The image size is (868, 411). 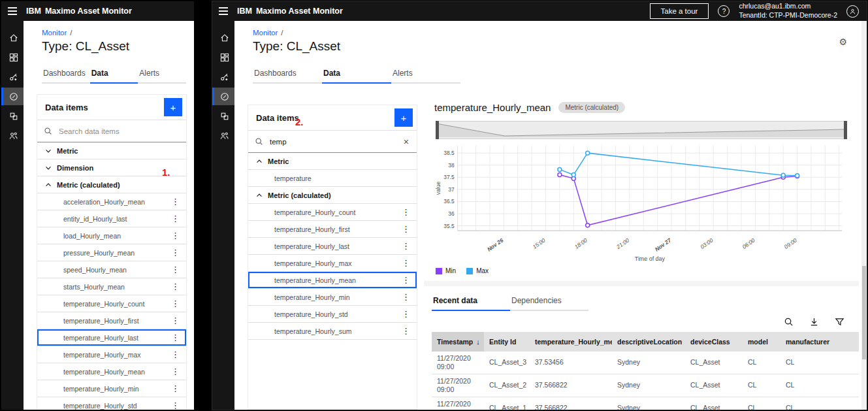 What do you see at coordinates (112, 168) in the screenshot?
I see `data-item-row: Dimension ⋮` at bounding box center [112, 168].